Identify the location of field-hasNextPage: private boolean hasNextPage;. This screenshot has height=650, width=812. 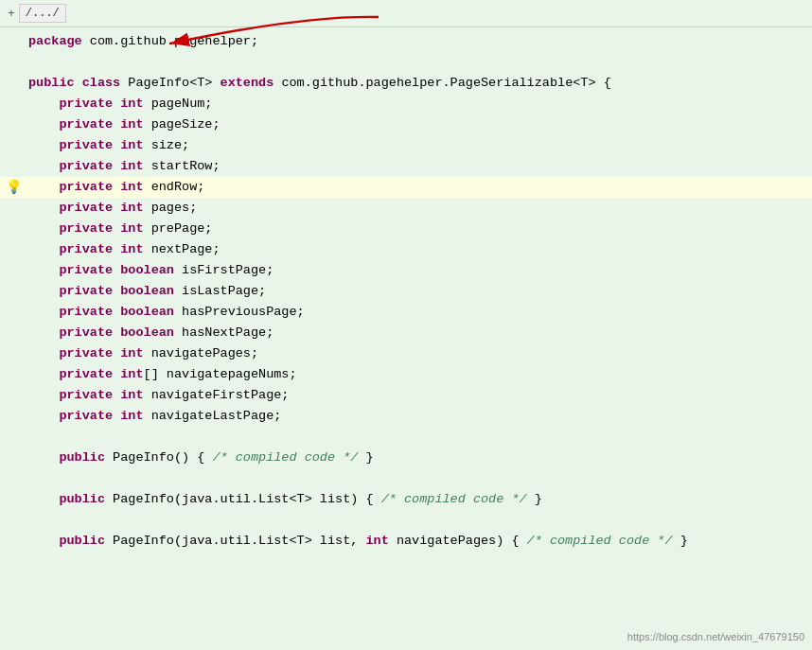
(406, 333).